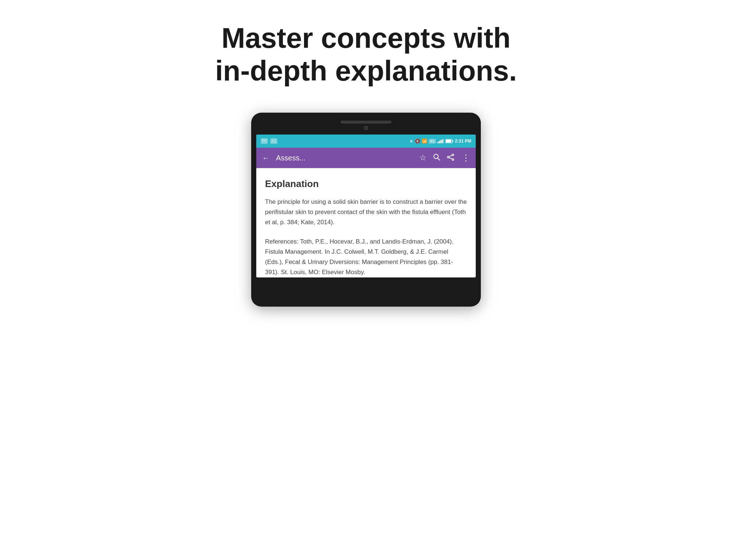 This screenshot has width=732, height=560. Describe the element at coordinates (344, 158) in the screenshot. I see `app-bar-title: Assess...` at that location.